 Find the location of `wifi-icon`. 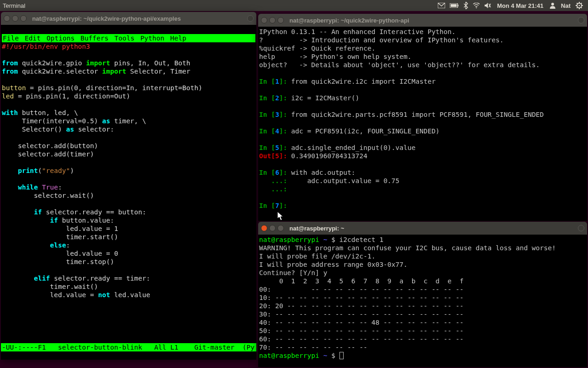

wifi-icon is located at coordinates (476, 6).